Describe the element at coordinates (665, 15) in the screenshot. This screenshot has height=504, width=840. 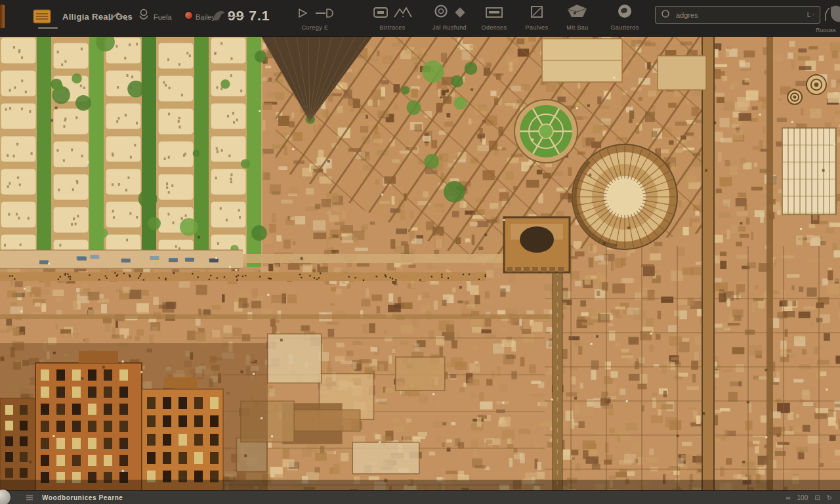
I see `search-icon` at that location.